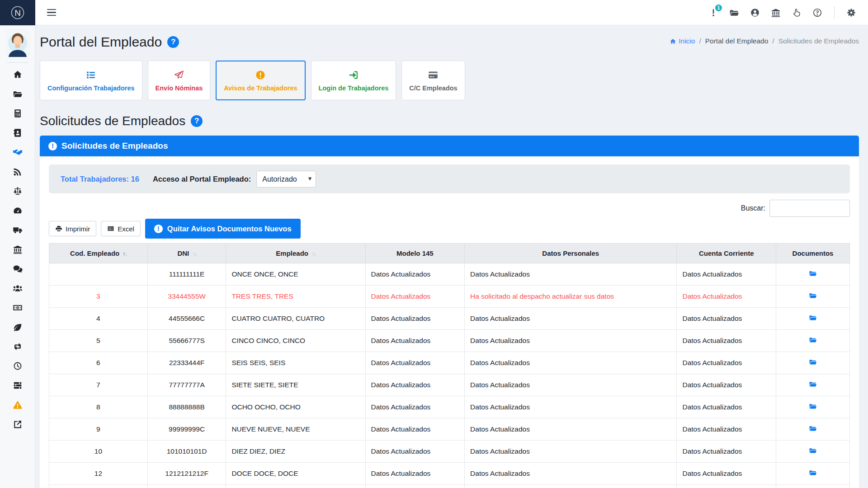 This screenshot has height=488, width=868. What do you see at coordinates (17, 152) in the screenshot?
I see `handshake-icon` at bounding box center [17, 152].